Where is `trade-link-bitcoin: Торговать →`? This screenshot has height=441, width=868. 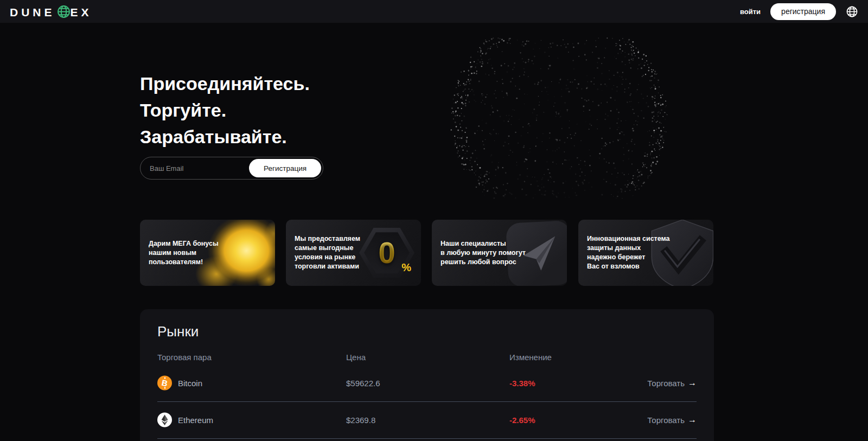 trade-link-bitcoin: Торговать → is located at coordinates (672, 383).